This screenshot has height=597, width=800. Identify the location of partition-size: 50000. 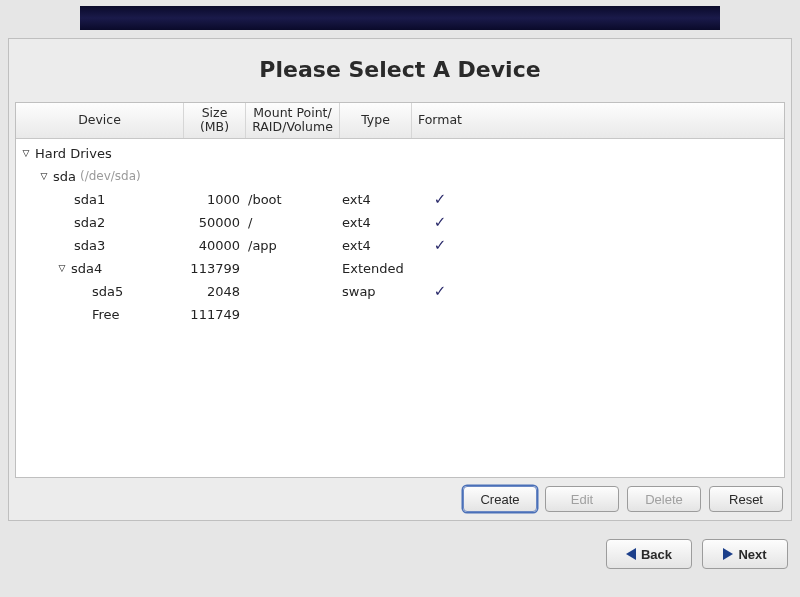
(215, 222).